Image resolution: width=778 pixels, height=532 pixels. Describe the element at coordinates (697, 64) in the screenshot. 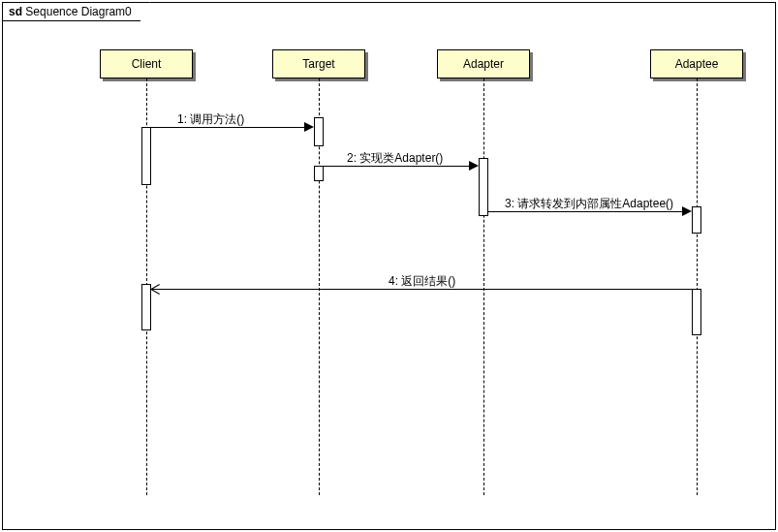

I see `participant-adaptee: Adaptee` at that location.